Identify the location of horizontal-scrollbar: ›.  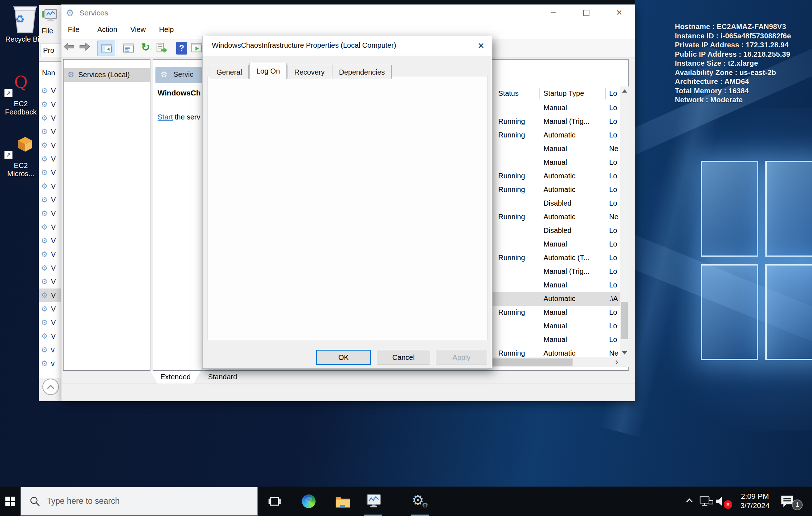
(556, 362).